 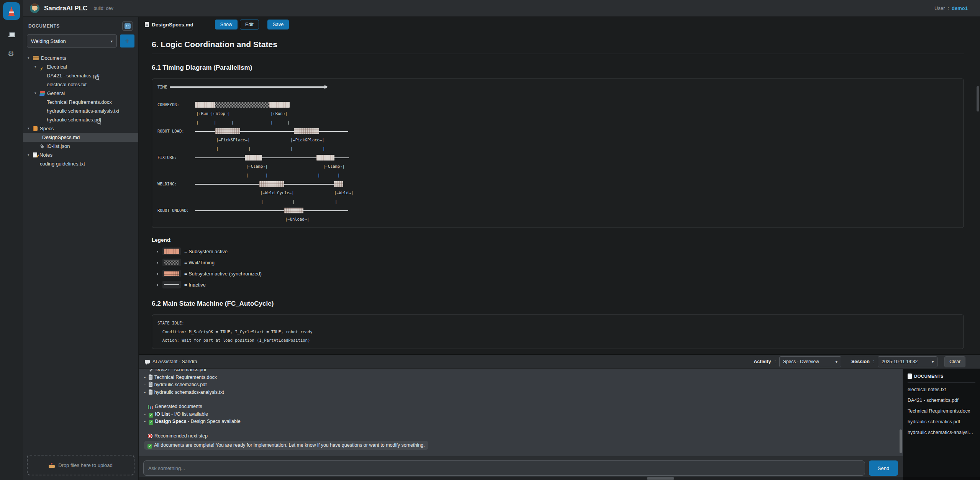 I want to click on gear-icon, so click(x=11, y=54).